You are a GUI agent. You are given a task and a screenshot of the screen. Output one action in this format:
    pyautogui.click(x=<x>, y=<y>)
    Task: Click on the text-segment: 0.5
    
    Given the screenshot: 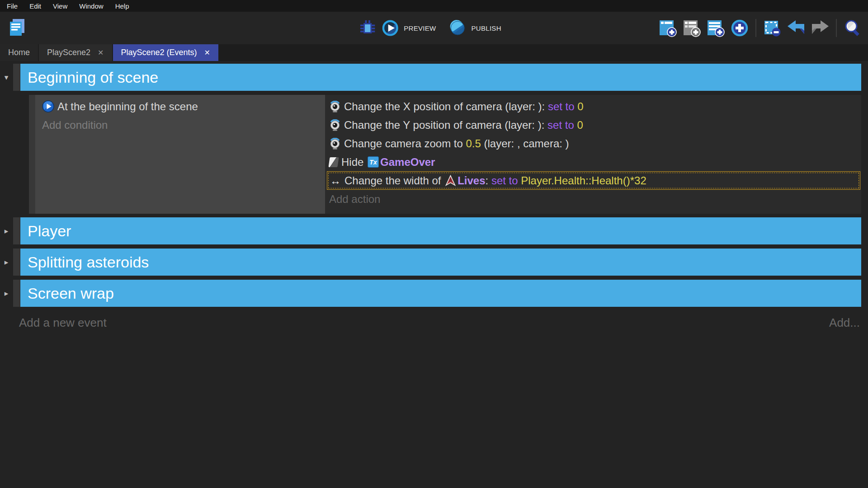 What is the action you would take?
    pyautogui.click(x=473, y=144)
    